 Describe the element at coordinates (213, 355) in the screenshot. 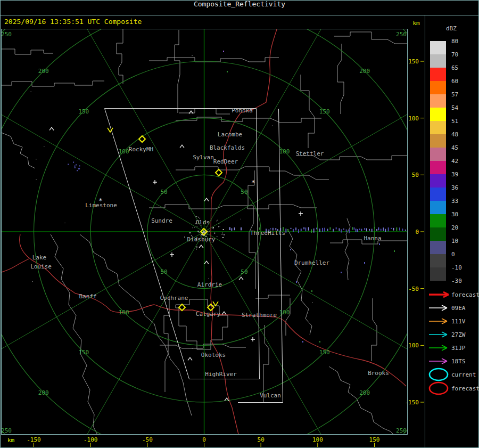

I see `city-label: Okotoks` at that location.